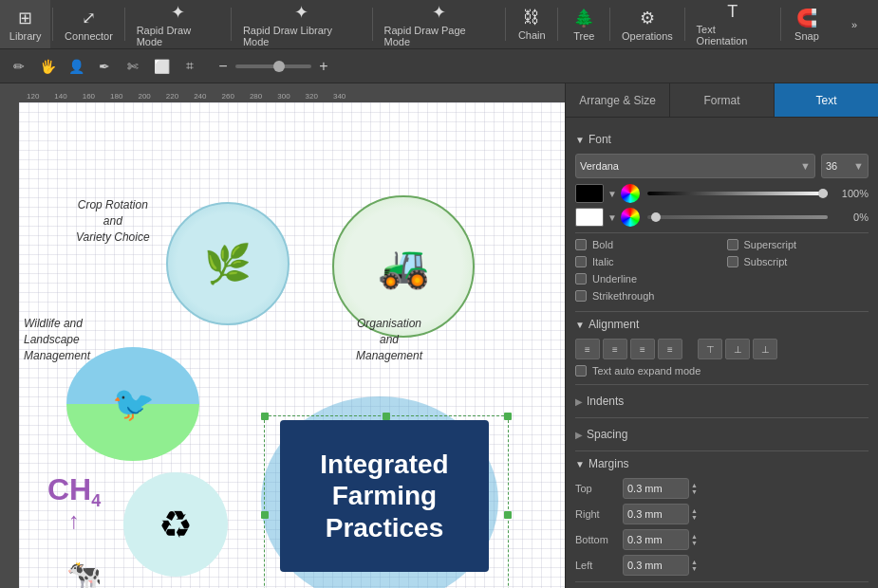  Describe the element at coordinates (695, 514) in the screenshot. I see `margin-right-stepper: ▲ ▼` at that location.